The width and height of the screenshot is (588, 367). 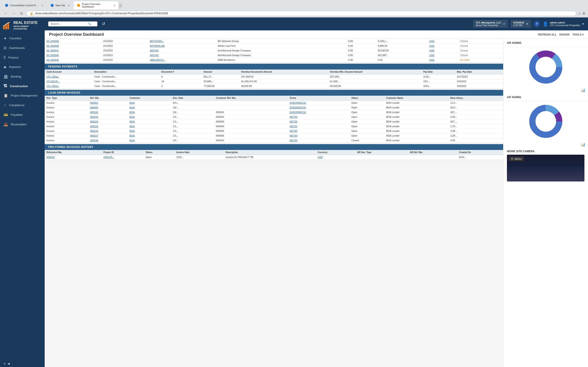 I want to click on col-cash-account: Cash Account, so click(x=68, y=72).